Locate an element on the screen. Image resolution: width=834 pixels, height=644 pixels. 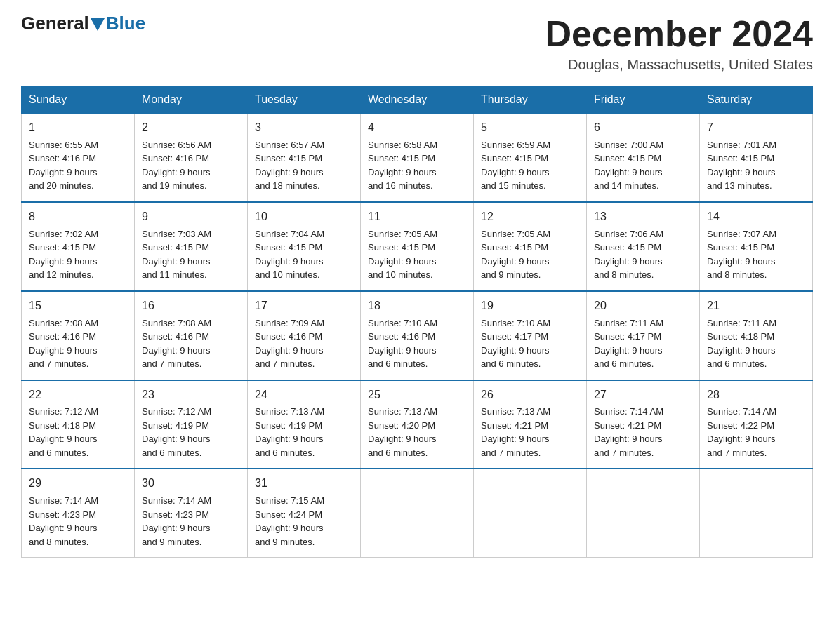
day-number: 26 is located at coordinates (531, 396).